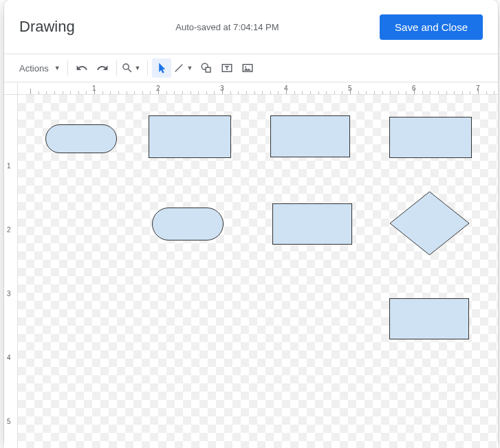  I want to click on textbox-tool, so click(227, 68).